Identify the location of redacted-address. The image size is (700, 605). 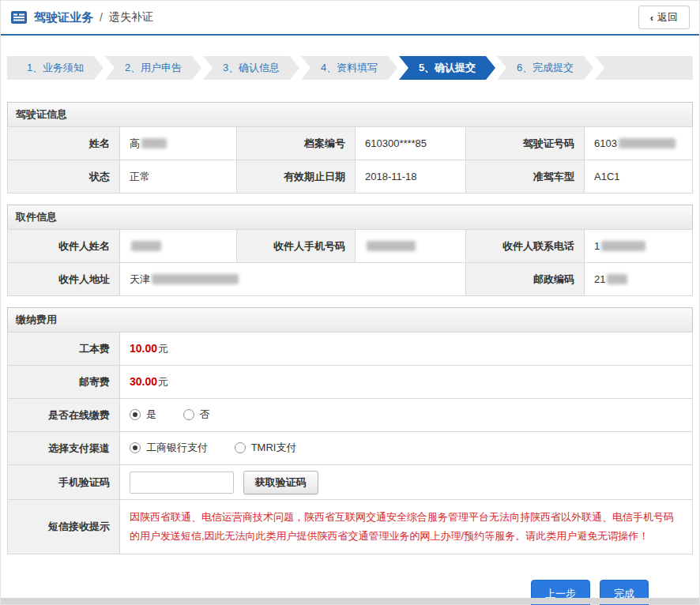
(195, 280).